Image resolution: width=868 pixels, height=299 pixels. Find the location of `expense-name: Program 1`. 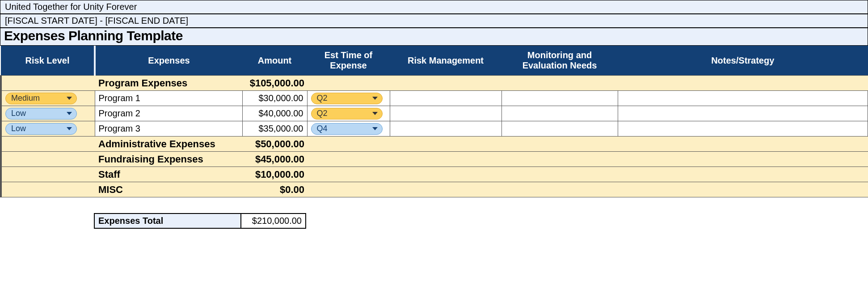

expense-name: Program 1 is located at coordinates (169, 98).